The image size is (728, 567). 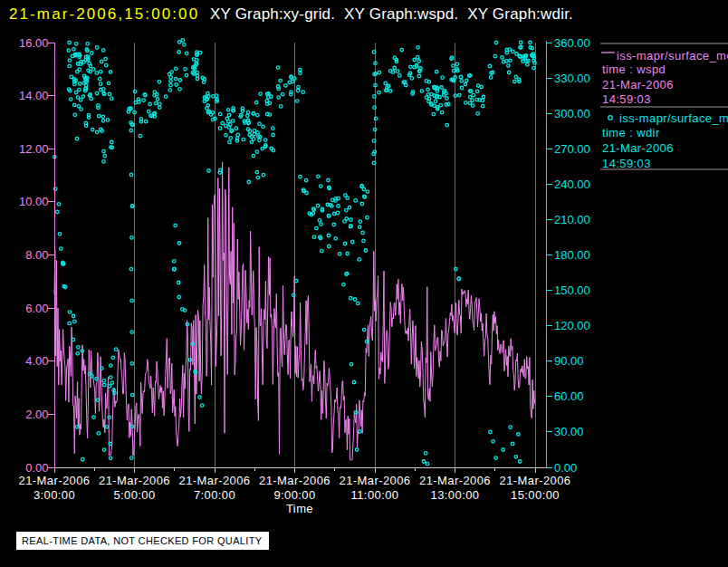 What do you see at coordinates (455, 495) in the screenshot?
I see `svg-text: 13:00:00` at bounding box center [455, 495].